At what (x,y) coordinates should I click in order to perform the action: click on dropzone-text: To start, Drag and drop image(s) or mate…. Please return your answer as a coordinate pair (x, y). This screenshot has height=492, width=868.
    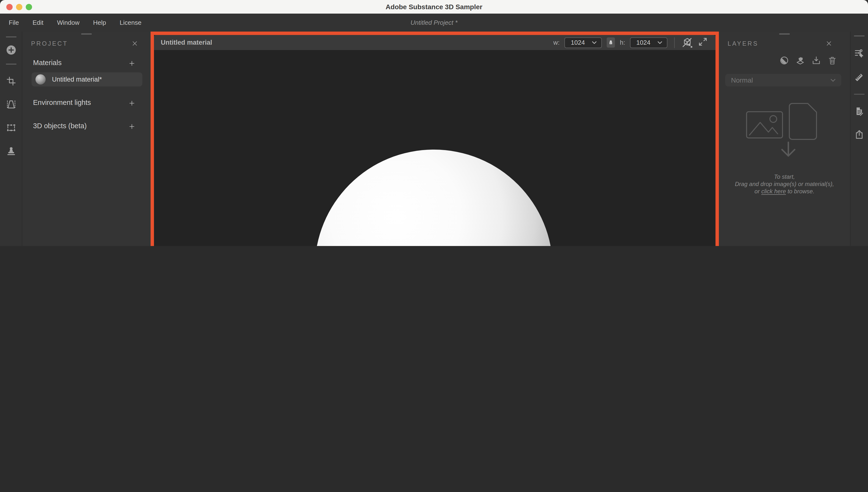
    Looking at the image, I should click on (785, 184).